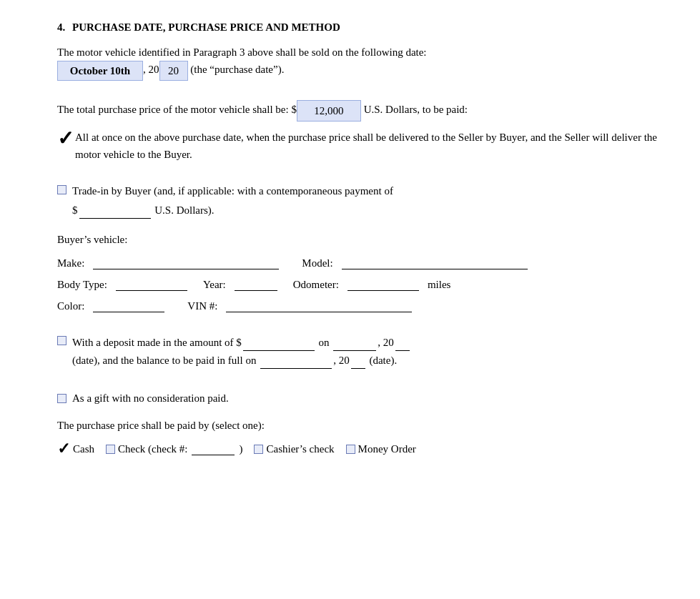 This screenshot has height=599, width=700. Describe the element at coordinates (358, 200) in the screenshot. I see `option-trade-in: Trade-in by Buyer (and, if applicable: w…` at that location.